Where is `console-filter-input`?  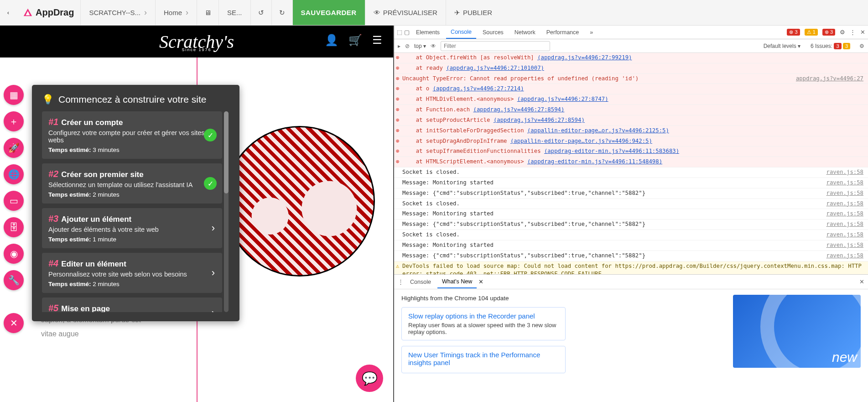
console-filter-input is located at coordinates (495, 46).